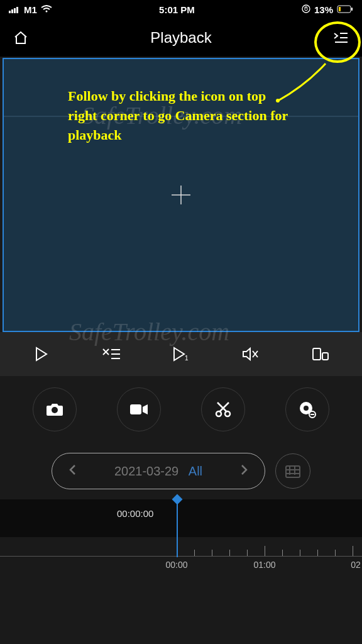  What do you see at coordinates (293, 471) in the screenshot?
I see `calendar-button` at bounding box center [293, 471].